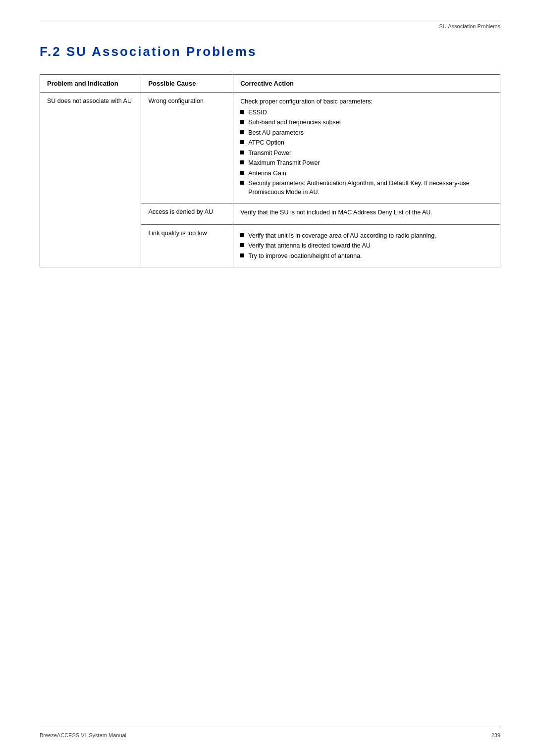 The width and height of the screenshot is (535, 756). I want to click on cell-cause: Access is denied by AU, so click(187, 214).